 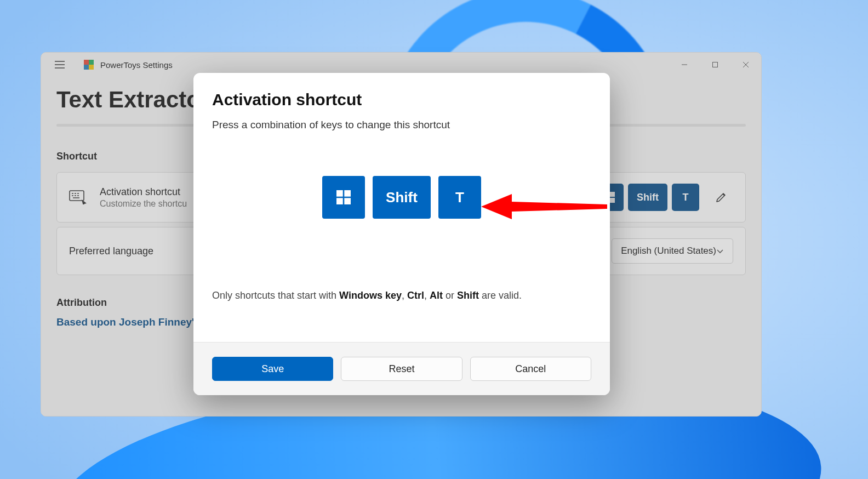 What do you see at coordinates (460, 197) in the screenshot?
I see `key-t: T` at bounding box center [460, 197].